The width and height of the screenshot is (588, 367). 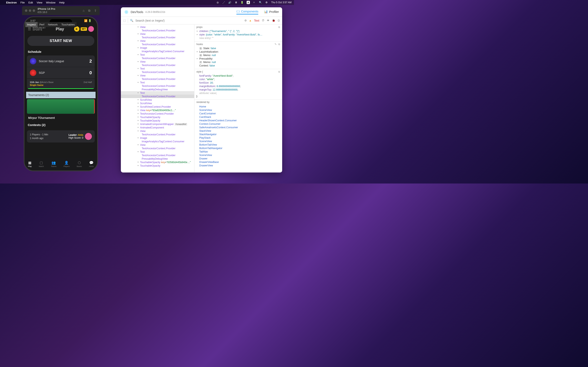 What do you see at coordinates (61, 136) in the screenshot?
I see `contest-card: 1 Players - 1 Min 1 month ago Leader: An…` at bounding box center [61, 136].